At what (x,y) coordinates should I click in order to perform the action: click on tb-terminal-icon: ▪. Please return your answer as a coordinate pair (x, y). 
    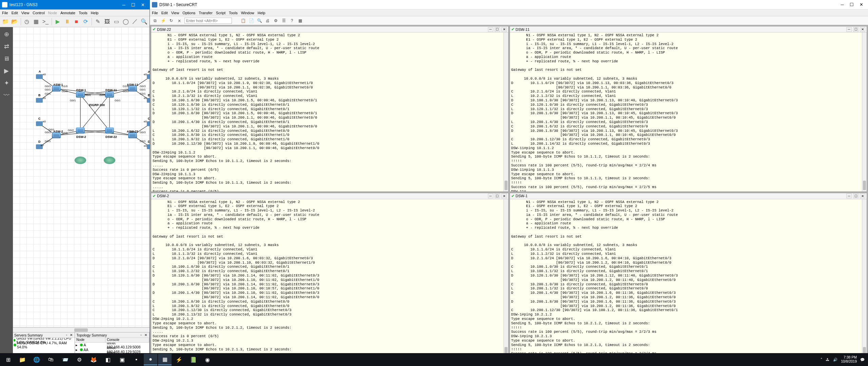
    Looking at the image, I should click on (136, 360).